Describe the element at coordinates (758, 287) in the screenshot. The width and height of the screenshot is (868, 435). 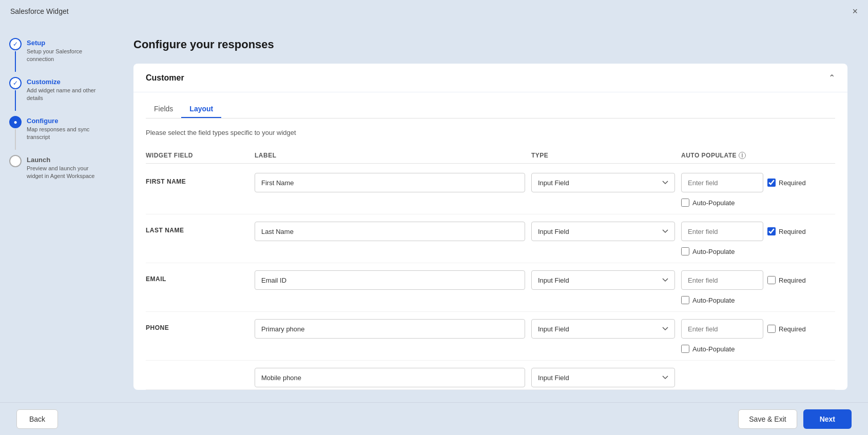
I see `auto-populate-cell-email: Required Auto-Populate` at that location.